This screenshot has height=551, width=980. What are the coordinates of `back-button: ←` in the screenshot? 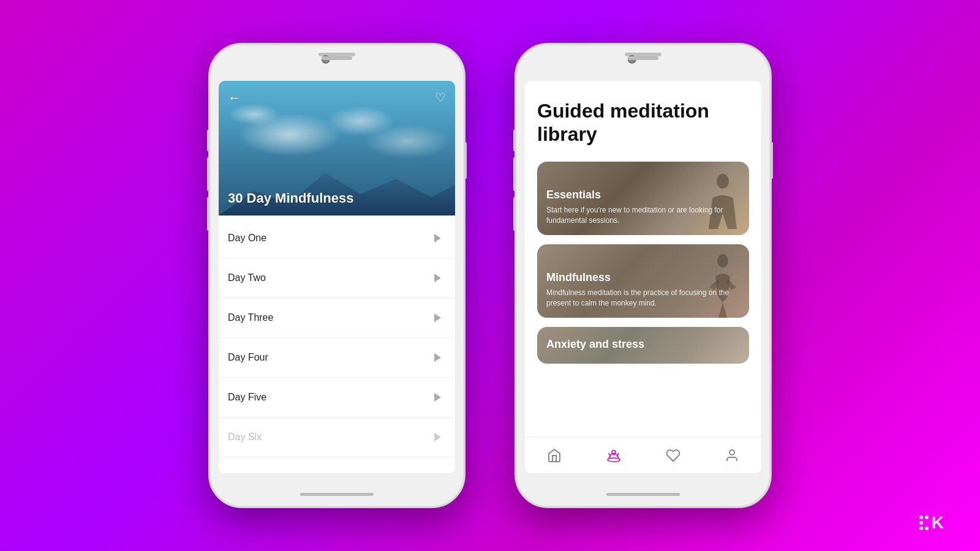 It's located at (235, 98).